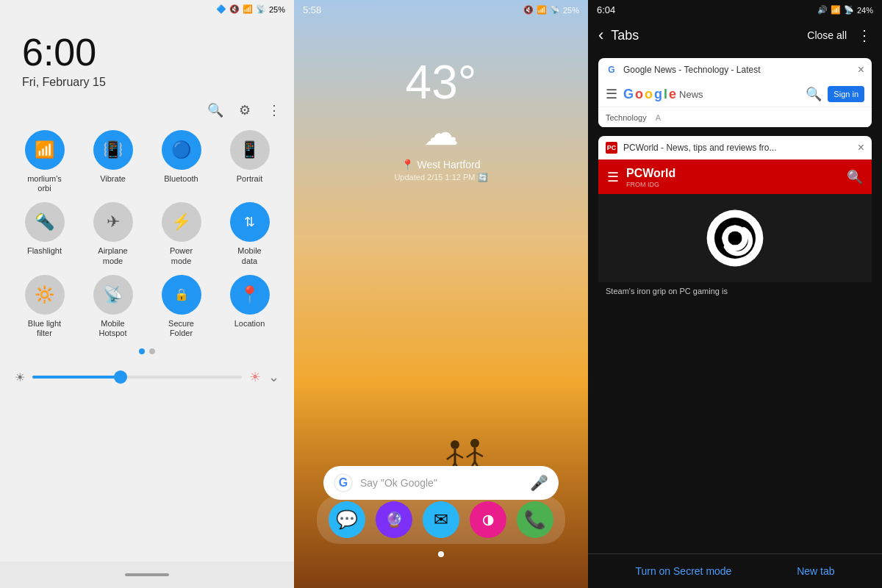 The image size is (882, 588). What do you see at coordinates (113, 306) in the screenshot?
I see `qs-hotspot: 📡 MobileHotspot` at bounding box center [113, 306].